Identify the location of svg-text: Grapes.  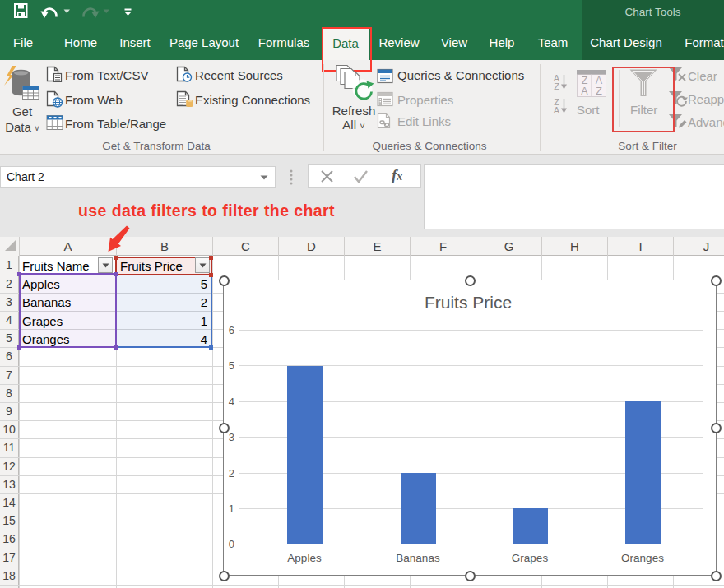
(530, 558).